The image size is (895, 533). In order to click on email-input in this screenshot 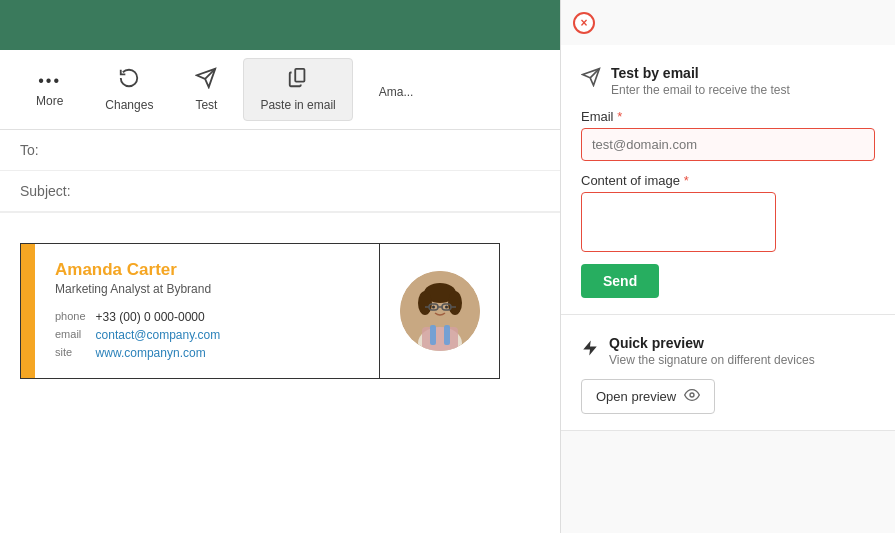, I will do `click(728, 144)`.